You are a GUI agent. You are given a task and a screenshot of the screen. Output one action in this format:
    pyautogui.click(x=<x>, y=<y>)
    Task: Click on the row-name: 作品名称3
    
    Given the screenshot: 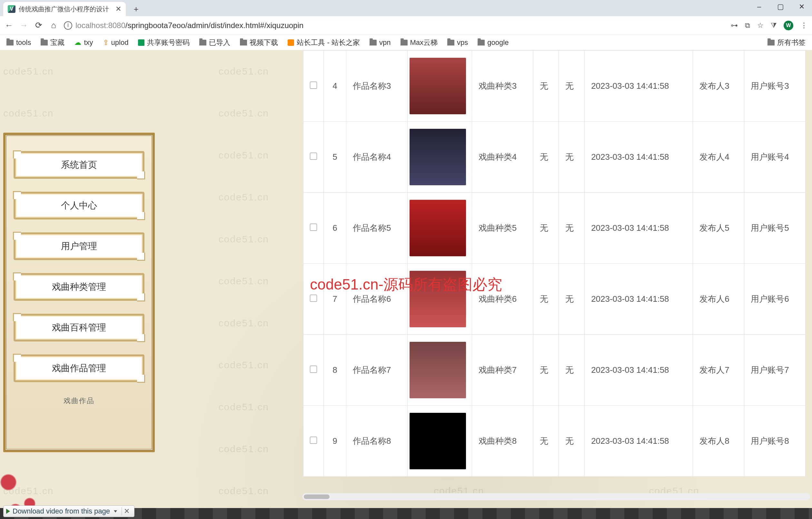 What is the action you would take?
    pyautogui.click(x=377, y=86)
    